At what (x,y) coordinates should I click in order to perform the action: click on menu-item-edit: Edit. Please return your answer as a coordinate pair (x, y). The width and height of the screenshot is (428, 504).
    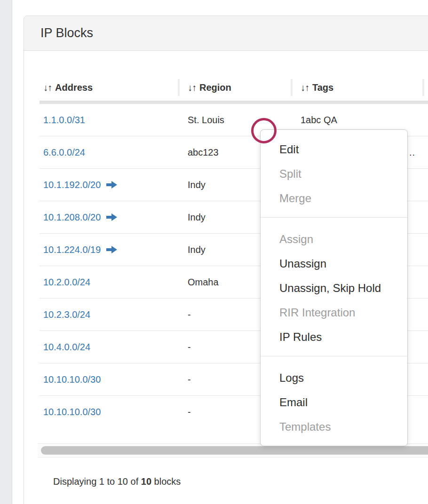
    Looking at the image, I should click on (334, 150).